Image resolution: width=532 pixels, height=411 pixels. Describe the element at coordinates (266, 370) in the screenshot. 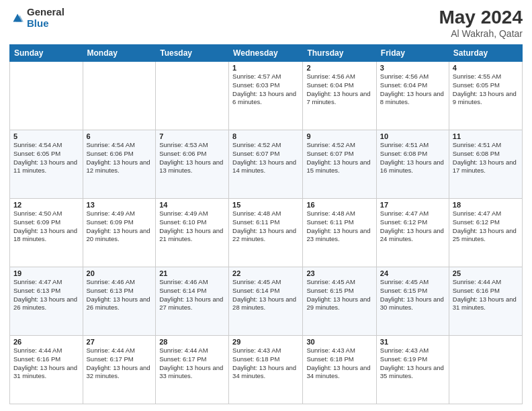

I see `calendar-cell: 29Sunrise: 4:43 AM Sunset: 6:18 PM Dayli…` at that location.